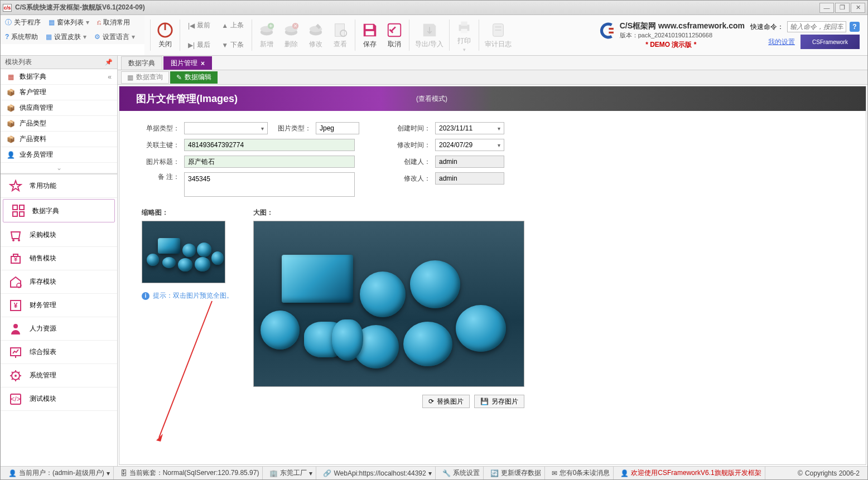 The height and width of the screenshot is (480, 868). Describe the element at coordinates (581, 473) in the screenshot. I see `status-unread: ✉您有0条未读消息` at that location.